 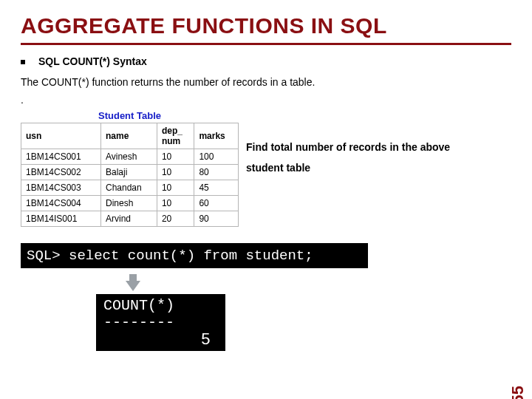 I want to click on col-marks: marks, so click(x=216, y=136).